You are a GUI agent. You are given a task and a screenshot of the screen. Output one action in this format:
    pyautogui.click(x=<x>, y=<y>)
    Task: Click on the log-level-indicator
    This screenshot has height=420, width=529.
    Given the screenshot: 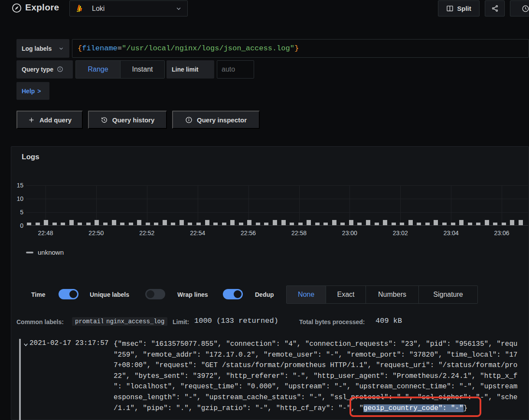 What is the action you would take?
    pyautogui.click(x=20, y=379)
    